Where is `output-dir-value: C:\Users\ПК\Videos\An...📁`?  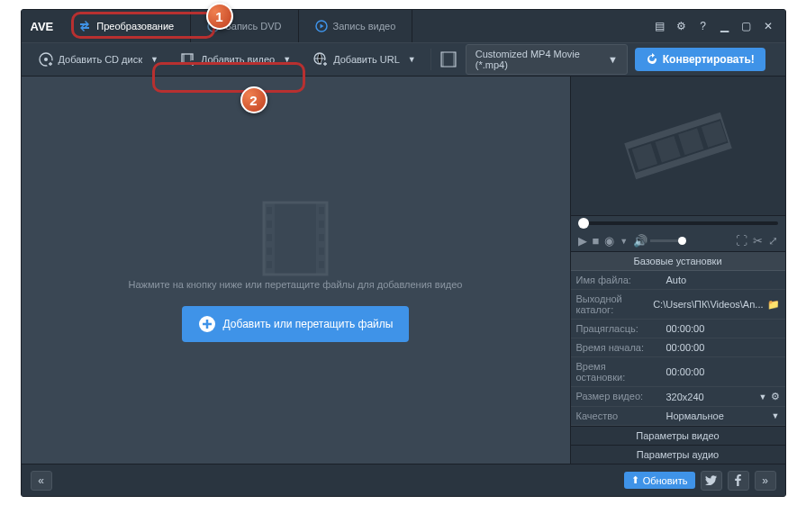 output-dir-value: C:\Users\ПК\Videos\An...📁 is located at coordinates (716, 304).